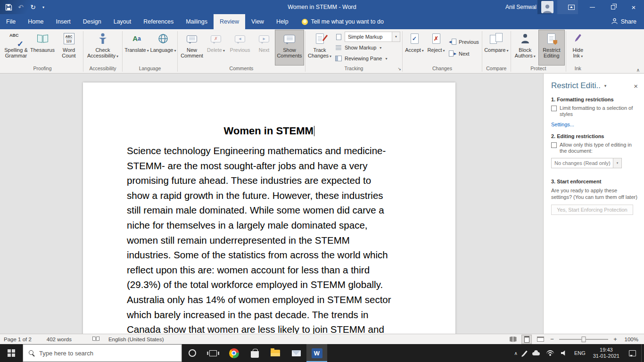  I want to click on limit-formatting-checkbox, so click(554, 108).